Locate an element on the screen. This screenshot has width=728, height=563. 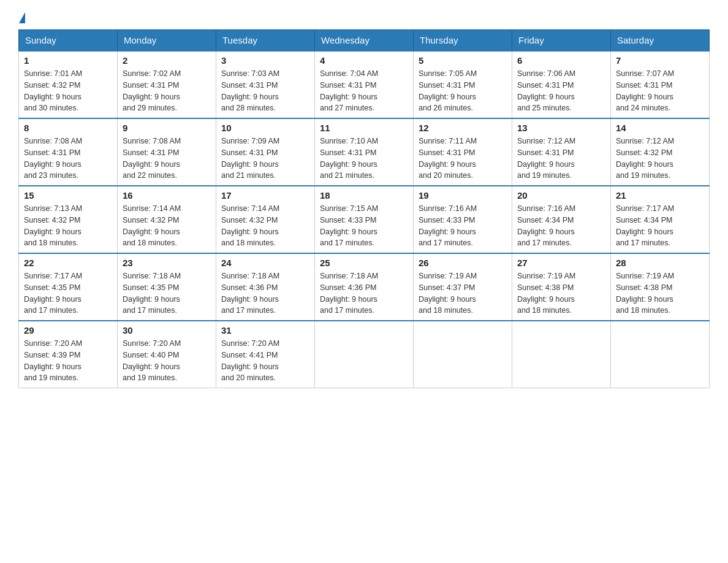
day-info-8: Sunrise: 7:08 AMSunset: 4:31 PMDaylight:… is located at coordinates (68, 158).